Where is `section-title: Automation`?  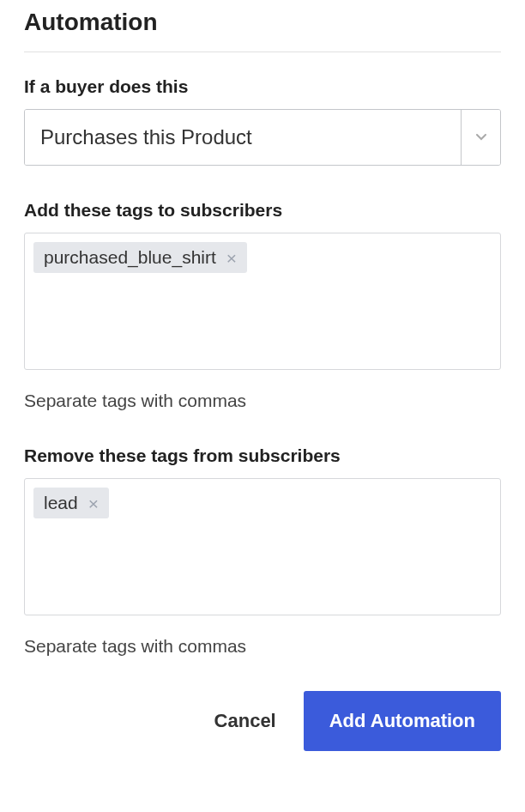
section-title: Automation is located at coordinates (262, 31).